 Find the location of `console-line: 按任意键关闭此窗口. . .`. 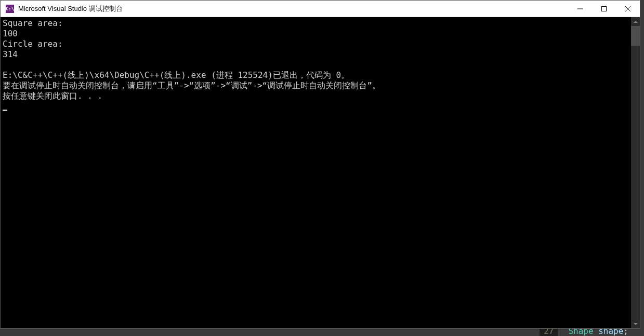

console-line: 按任意键关闭此窗口. . . is located at coordinates (52, 96).